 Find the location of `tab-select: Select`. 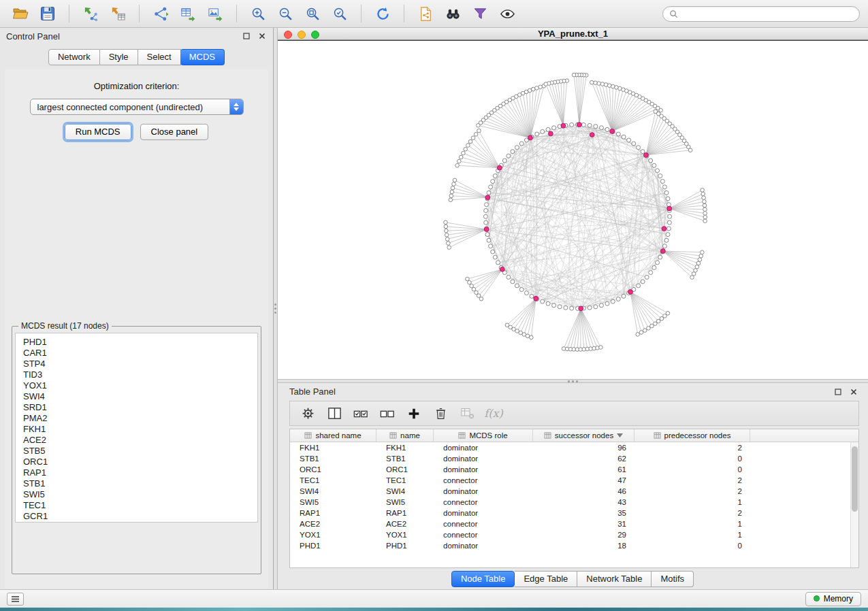

tab-select: Select is located at coordinates (159, 57).